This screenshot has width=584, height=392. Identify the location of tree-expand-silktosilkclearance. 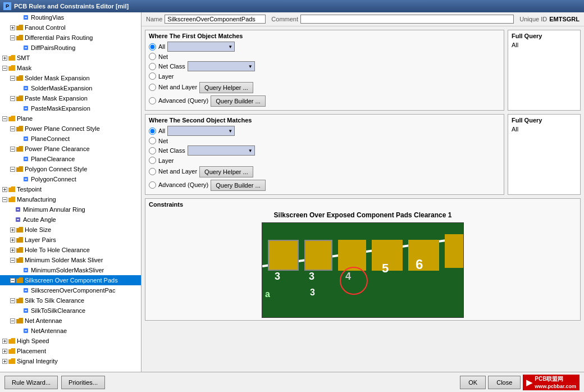
(19, 311).